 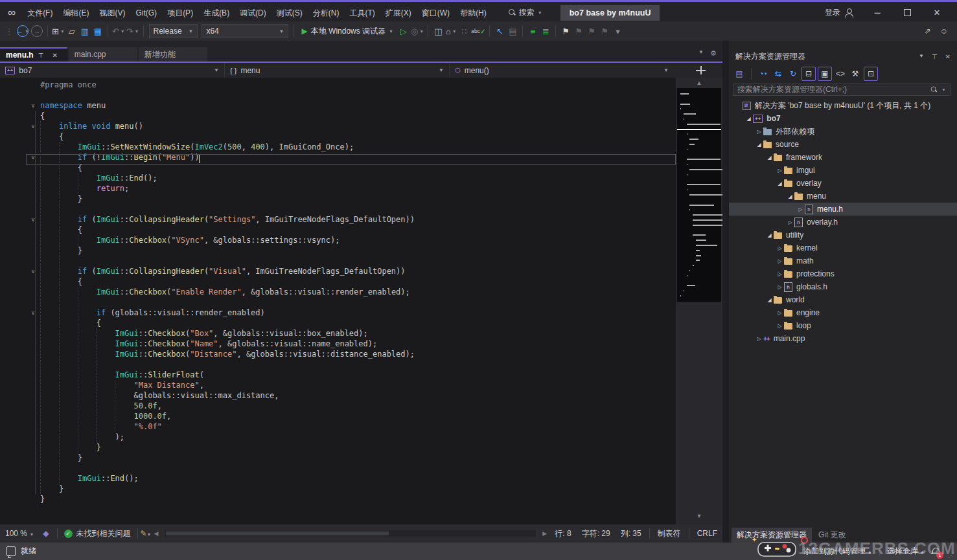 I want to click on titlebar-search: 搜索 ▼, so click(x=525, y=13).